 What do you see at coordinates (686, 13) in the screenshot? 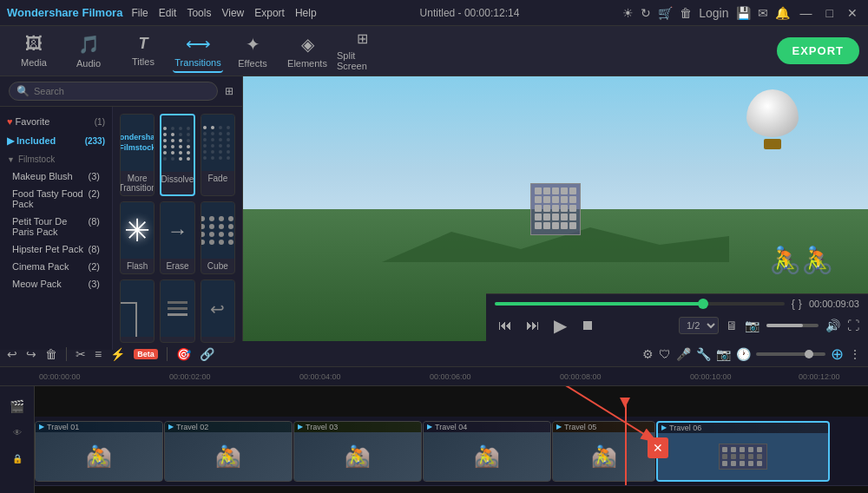
I see `trash-icon: 🗑` at bounding box center [686, 13].